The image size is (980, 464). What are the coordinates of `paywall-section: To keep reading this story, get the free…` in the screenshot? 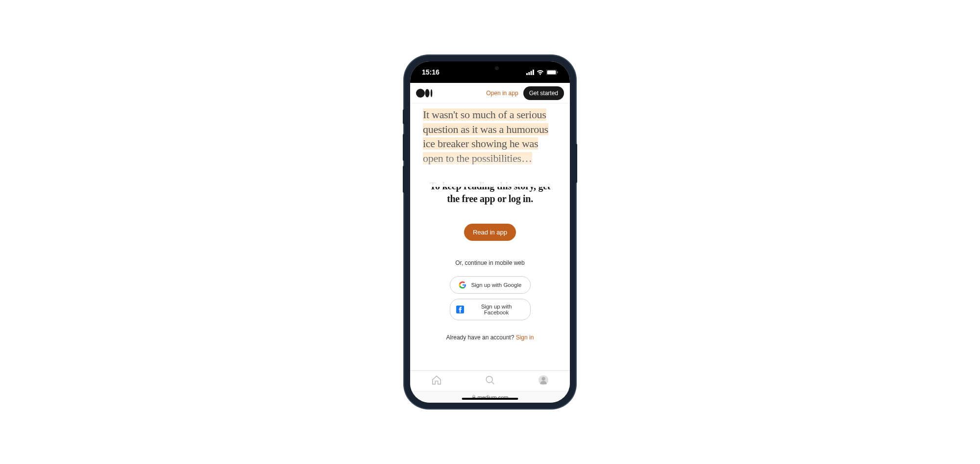 It's located at (490, 255).